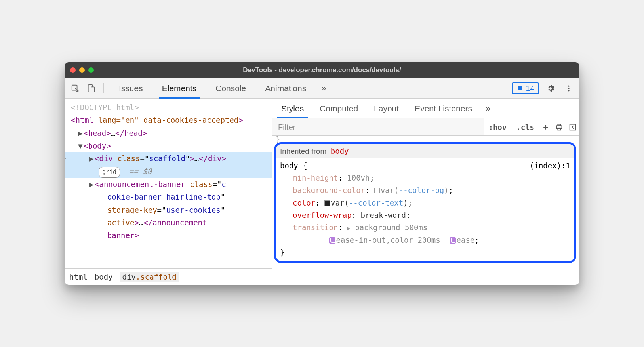  What do you see at coordinates (550, 166) in the screenshot?
I see `rule-source-link: (index):1` at bounding box center [550, 166].